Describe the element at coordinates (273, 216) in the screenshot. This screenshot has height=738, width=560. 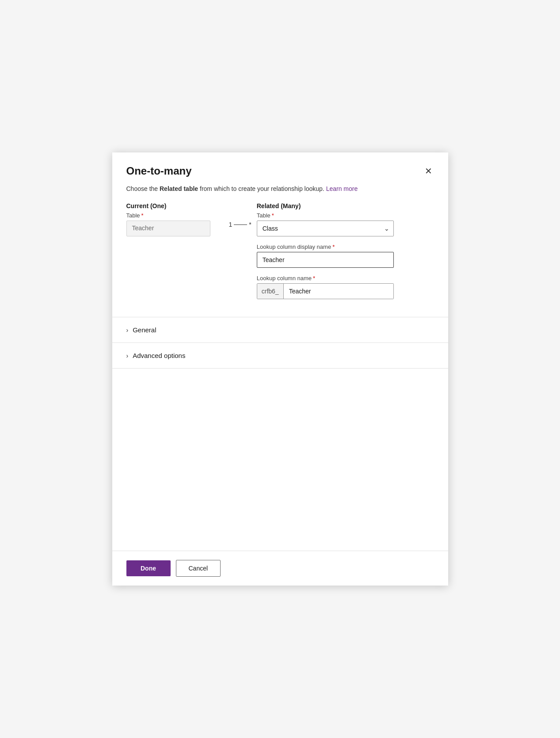
I see `related-table-required: *` at that location.